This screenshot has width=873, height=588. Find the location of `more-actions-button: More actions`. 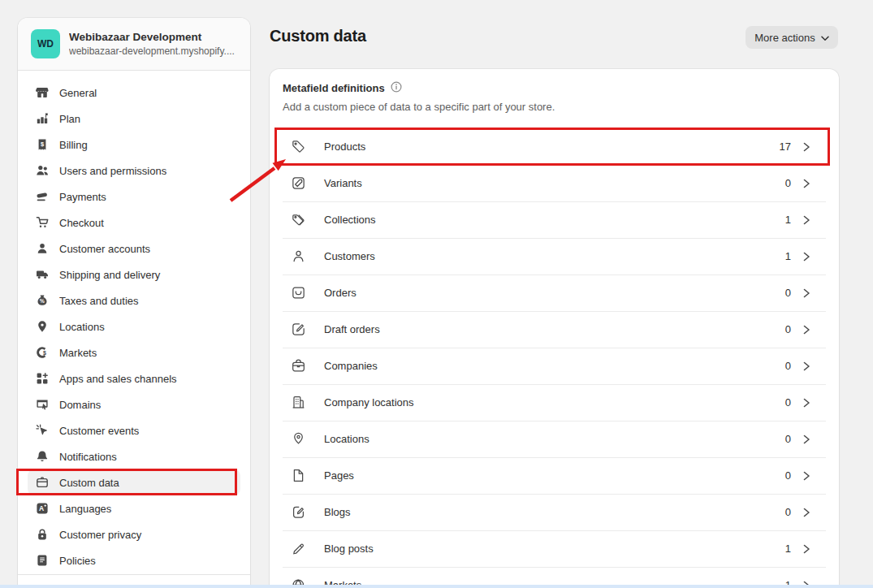

more-actions-button: More actions is located at coordinates (792, 37).